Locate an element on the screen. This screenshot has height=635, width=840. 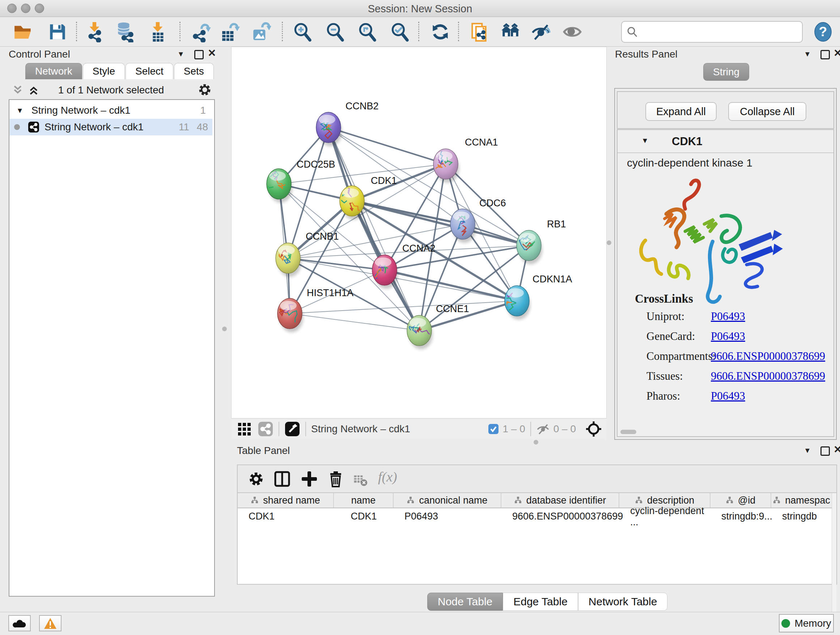
tab-select: Select is located at coordinates (150, 71).